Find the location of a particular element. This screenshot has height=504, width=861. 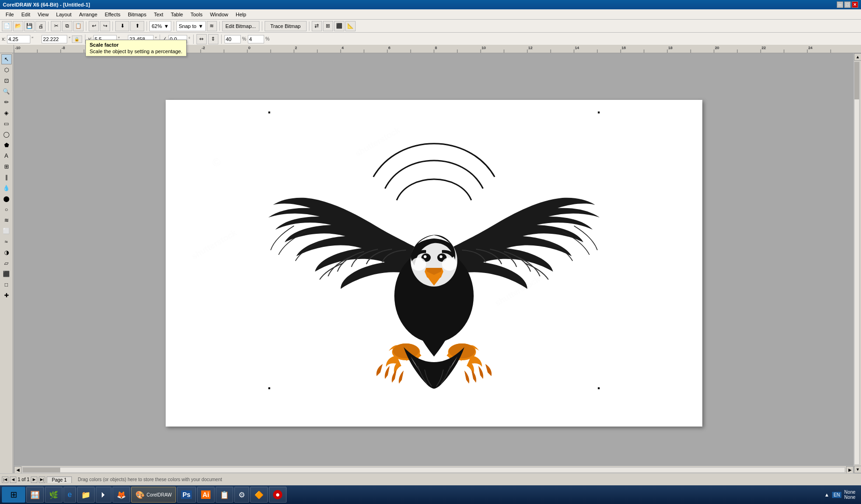

parallel-tool: ∥ is located at coordinates (7, 177).